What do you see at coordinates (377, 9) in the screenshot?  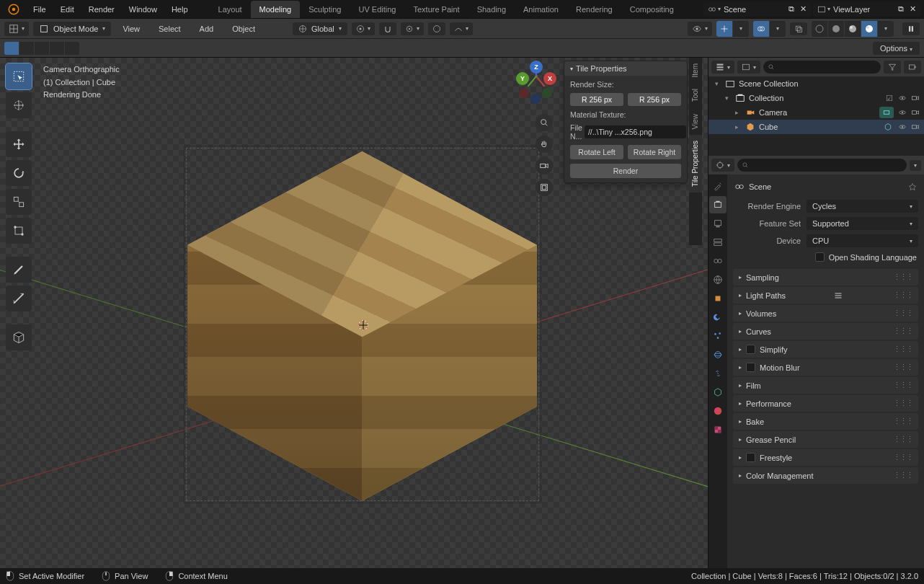 I see `workspace-uvediting: UV Editing` at bounding box center [377, 9].